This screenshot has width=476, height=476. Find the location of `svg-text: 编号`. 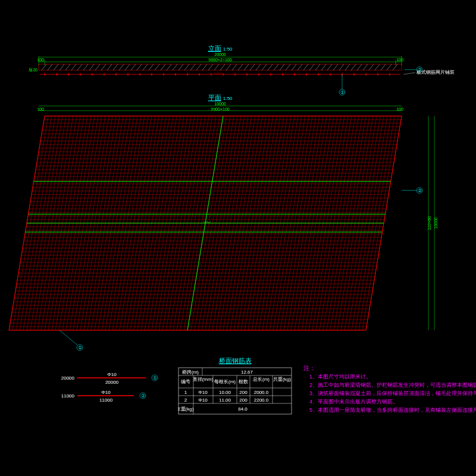

svg-text: 编号 is located at coordinates (186, 382).